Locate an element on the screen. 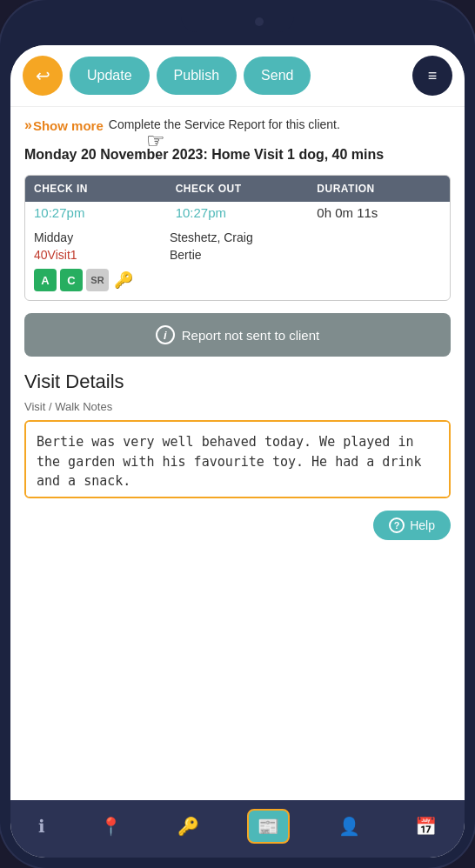  toolbar: ↩ Update Publish Send ≡ is located at coordinates (238, 77).